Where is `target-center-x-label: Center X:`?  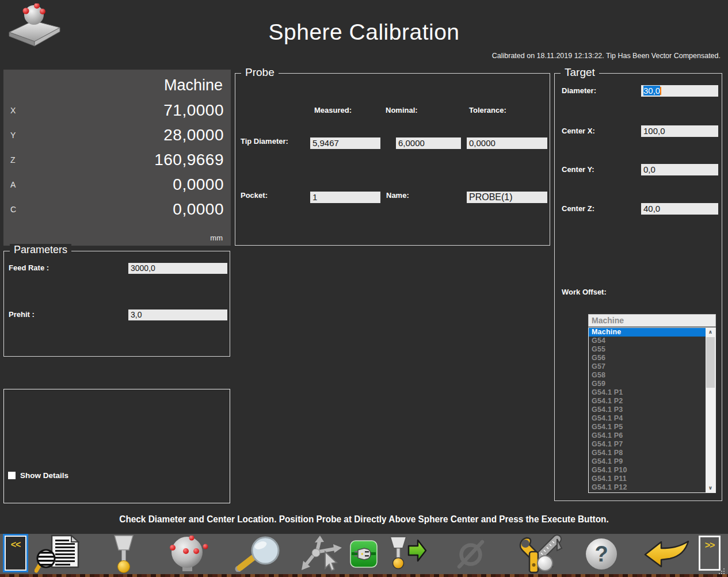
target-center-x-label: Center X: is located at coordinates (578, 131).